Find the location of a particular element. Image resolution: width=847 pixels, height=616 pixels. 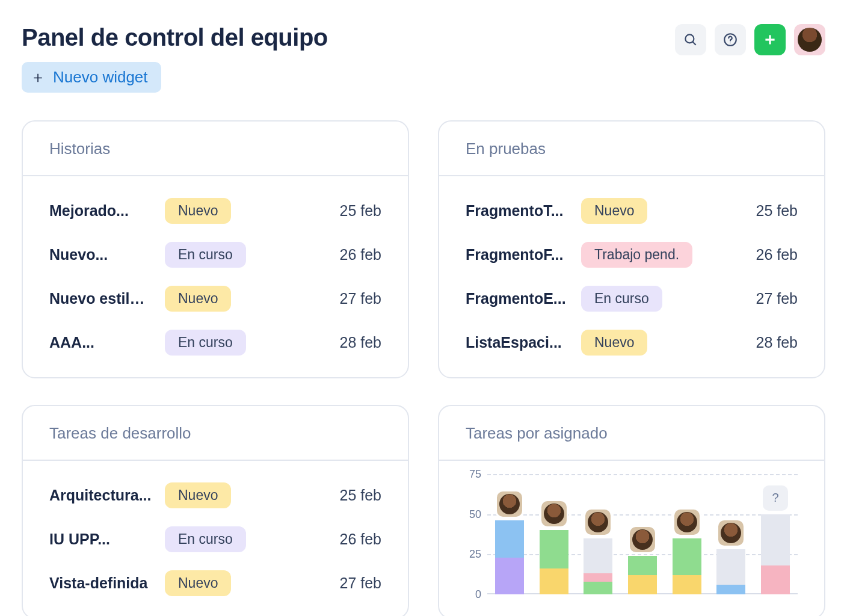

list-item: FragmentoF...Trabajo pend.26 feb is located at coordinates (632, 255).